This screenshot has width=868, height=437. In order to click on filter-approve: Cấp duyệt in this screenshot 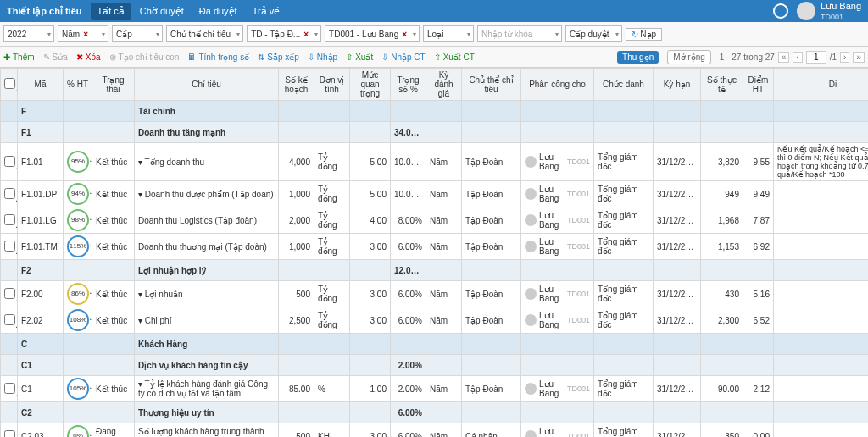, I will do `click(593, 34)`.